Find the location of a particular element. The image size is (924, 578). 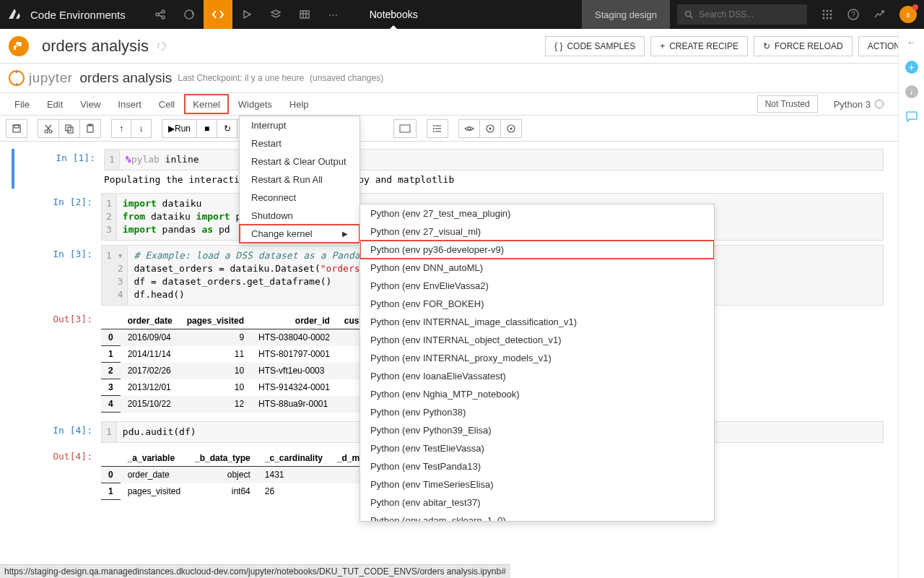

output-table: order_datepages_visitedorder_idcustomer_… is located at coordinates (252, 363).